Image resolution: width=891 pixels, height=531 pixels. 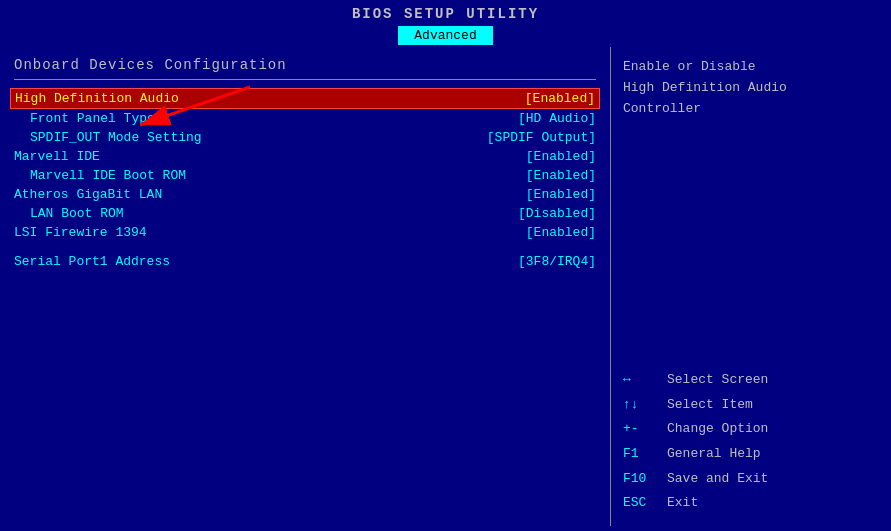 What do you see at coordinates (557, 262) in the screenshot?
I see `menu-value: [3F8/IRQ4]` at bounding box center [557, 262].